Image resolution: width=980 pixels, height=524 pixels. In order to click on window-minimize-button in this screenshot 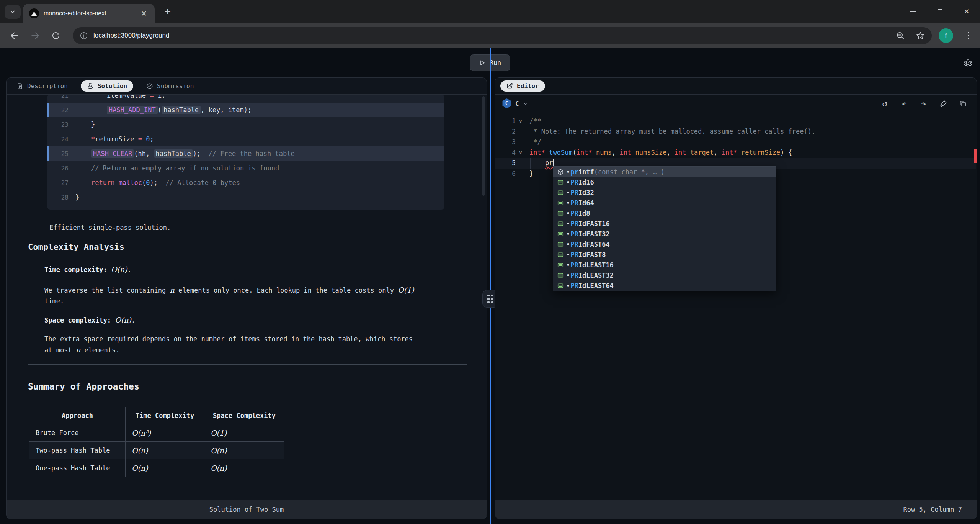, I will do `click(913, 11)`.